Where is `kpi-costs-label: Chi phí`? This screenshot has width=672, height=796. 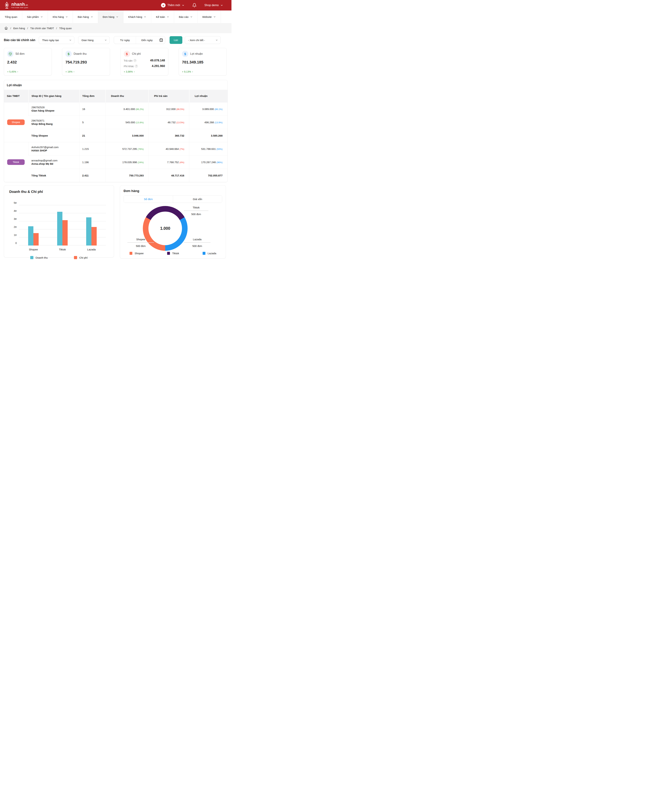 kpi-costs-label: Chi phí is located at coordinates (136, 54).